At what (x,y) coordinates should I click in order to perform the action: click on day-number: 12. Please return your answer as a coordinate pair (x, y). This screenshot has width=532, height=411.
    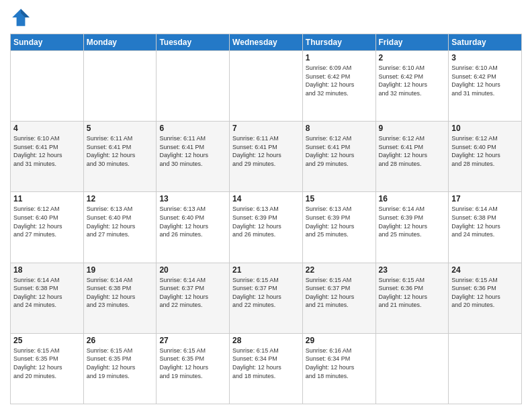
    Looking at the image, I should click on (120, 199).